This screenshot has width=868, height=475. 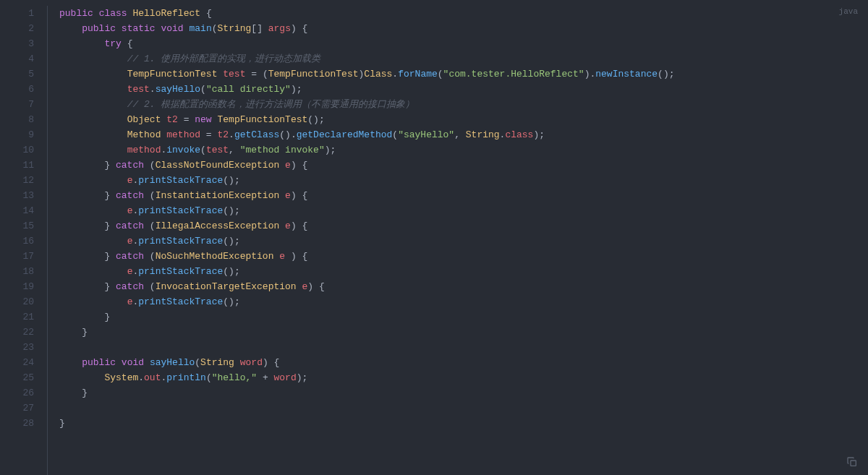 What do you see at coordinates (17, 226) in the screenshot?
I see `line-number: 15` at bounding box center [17, 226].